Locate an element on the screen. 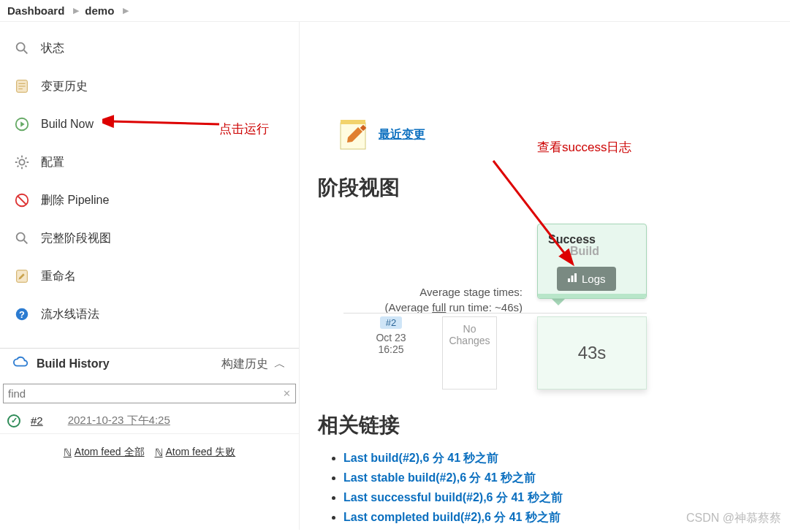 The width and height of the screenshot is (790, 532). build-number-link: #2 is located at coordinates (37, 421).